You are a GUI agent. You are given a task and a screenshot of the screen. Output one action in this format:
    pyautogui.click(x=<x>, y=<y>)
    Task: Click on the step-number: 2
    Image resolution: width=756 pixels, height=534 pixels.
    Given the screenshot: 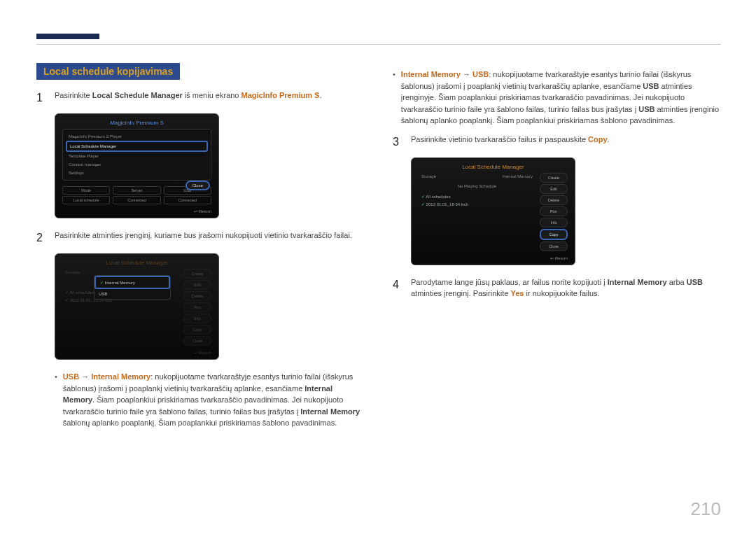 What is the action you would take?
    pyautogui.click(x=41, y=238)
    